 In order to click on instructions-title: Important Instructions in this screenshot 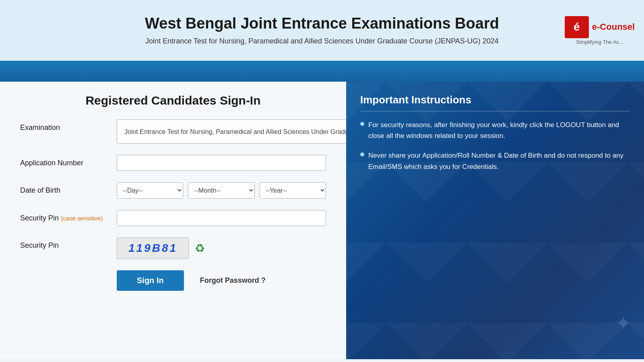, I will do `click(495, 103)`.